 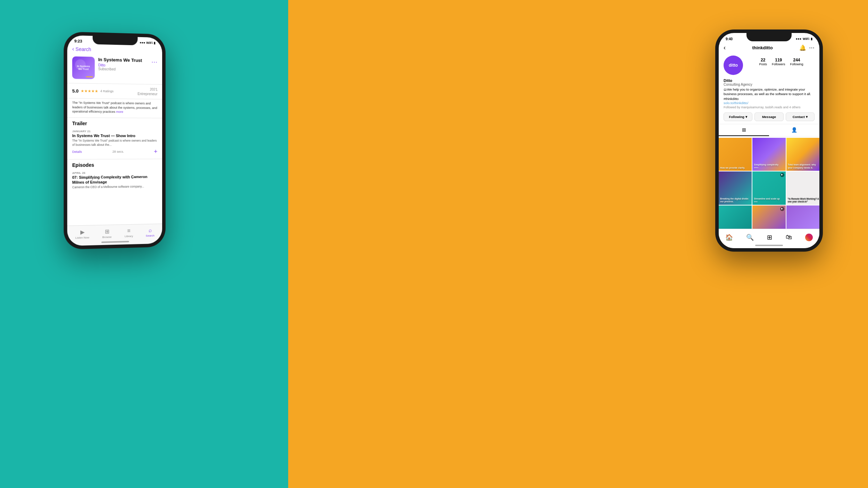 What do you see at coordinates (769, 103) in the screenshot?
I see `ig-profile-link: solo.to/thinkditto/` at bounding box center [769, 103].